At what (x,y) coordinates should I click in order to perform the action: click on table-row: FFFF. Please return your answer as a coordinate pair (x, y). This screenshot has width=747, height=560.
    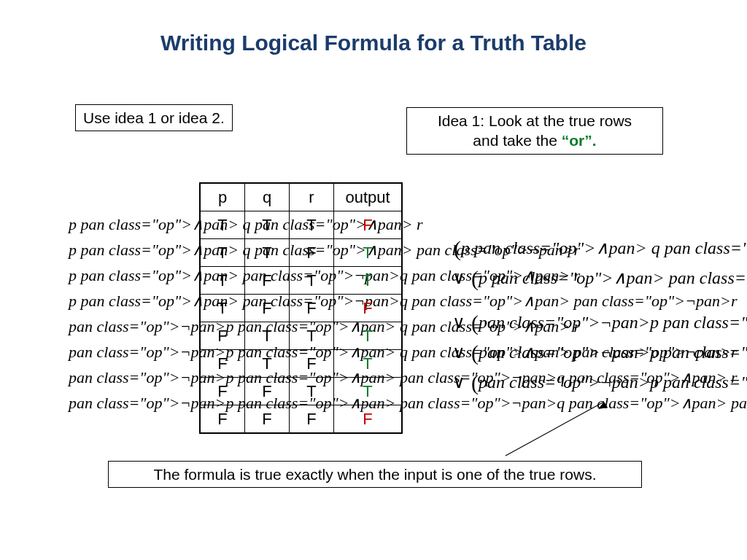
    Looking at the image, I should click on (301, 420).